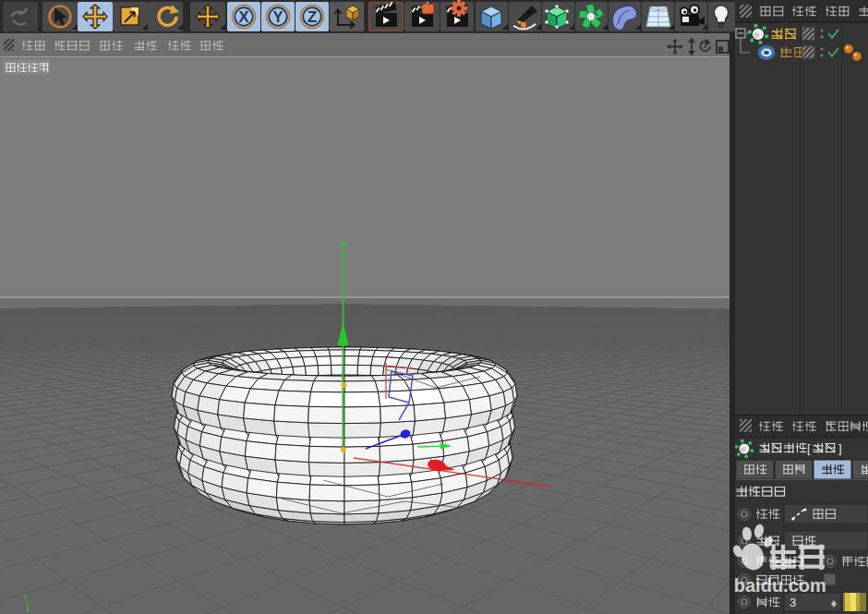 The height and width of the screenshot is (614, 868). What do you see at coordinates (780, 585) in the screenshot?
I see `svg-text: baidu.com` at bounding box center [780, 585].